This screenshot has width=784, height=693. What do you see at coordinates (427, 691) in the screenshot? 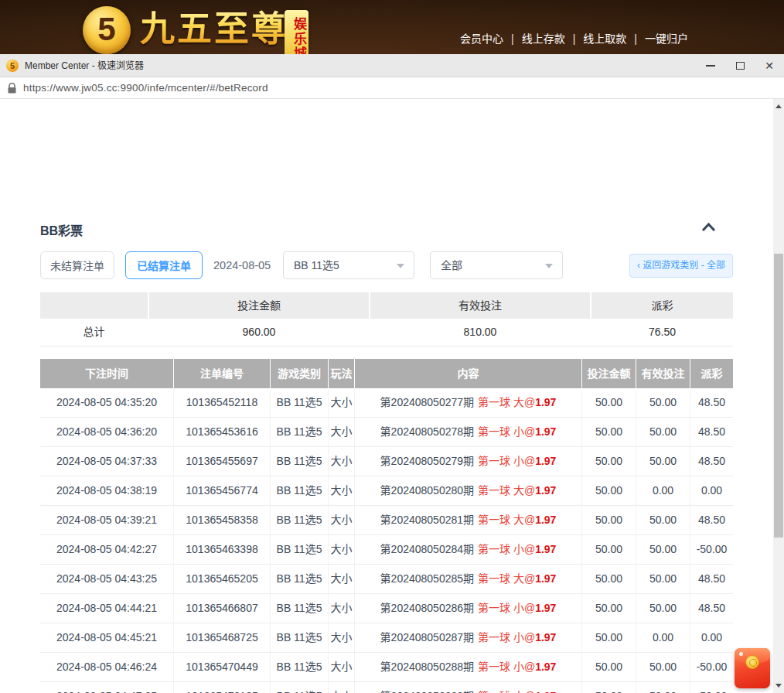
I see `content-period: 第202408050289期` at bounding box center [427, 691].